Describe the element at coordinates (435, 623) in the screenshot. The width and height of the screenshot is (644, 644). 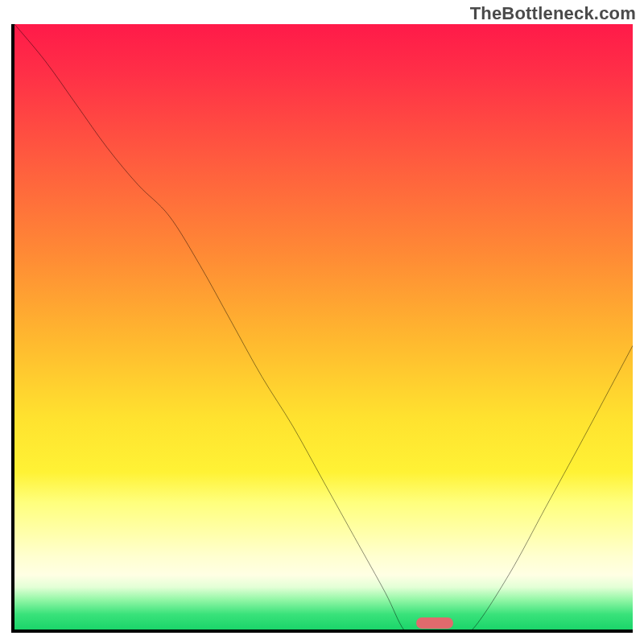
I see `optimal-marker` at that location.